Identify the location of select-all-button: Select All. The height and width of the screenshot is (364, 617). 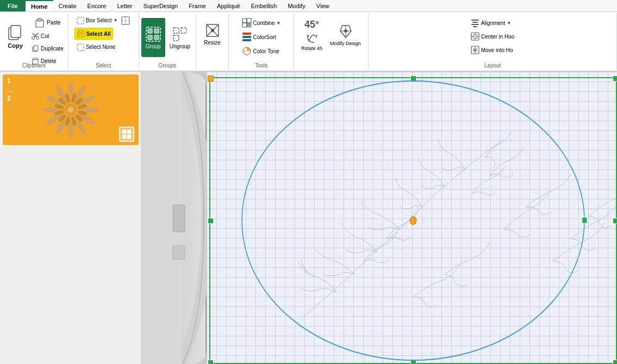
(94, 34).